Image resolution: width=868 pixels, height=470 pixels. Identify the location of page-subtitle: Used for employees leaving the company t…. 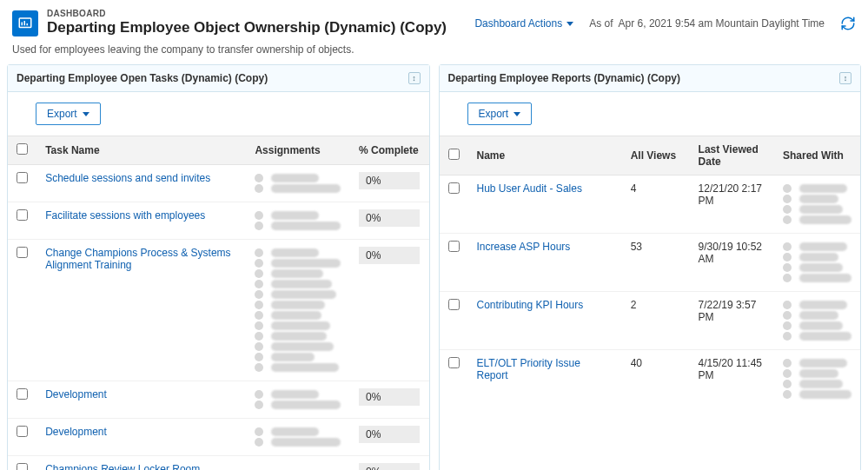
(434, 53).